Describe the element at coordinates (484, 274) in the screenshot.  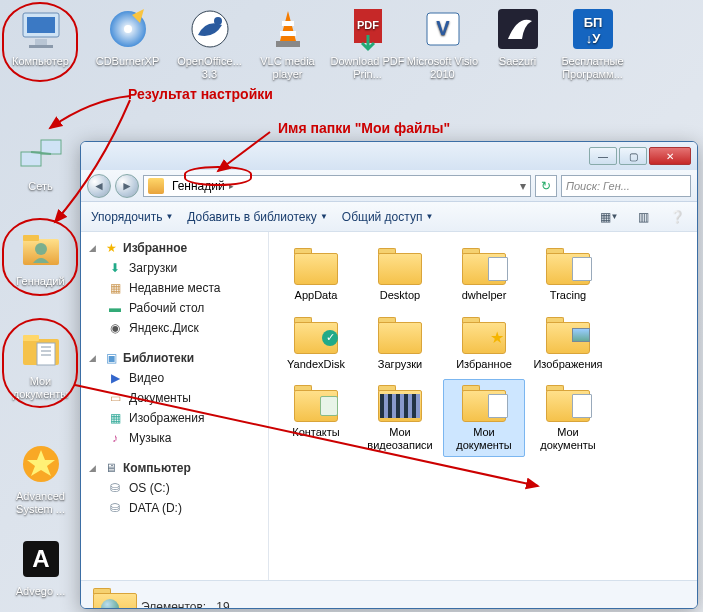
I see `folder-item: dwhelper` at that location.